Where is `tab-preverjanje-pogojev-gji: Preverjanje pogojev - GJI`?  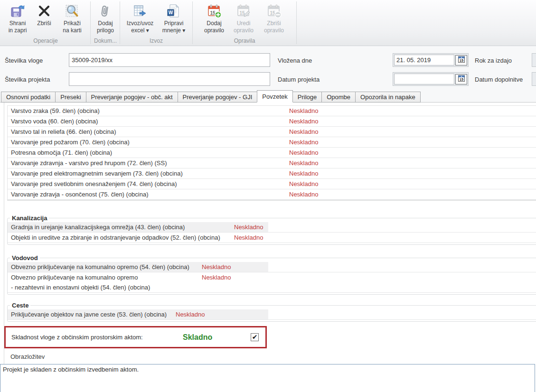 tab-preverjanje-pogojev-gji: Preverjanje pogojev - GJI is located at coordinates (217, 97).